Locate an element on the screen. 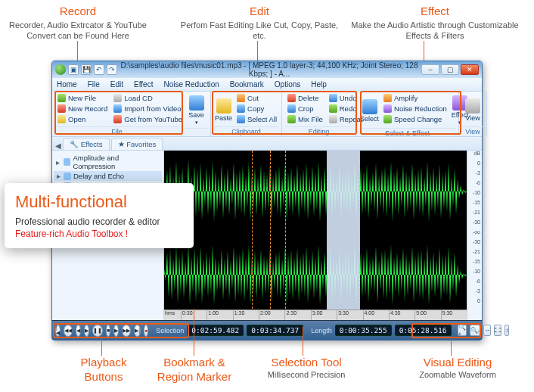 The width and height of the screenshot is (534, 392). tree-delay-and-echo: ▸Delay and Echo is located at coordinates (107, 176).